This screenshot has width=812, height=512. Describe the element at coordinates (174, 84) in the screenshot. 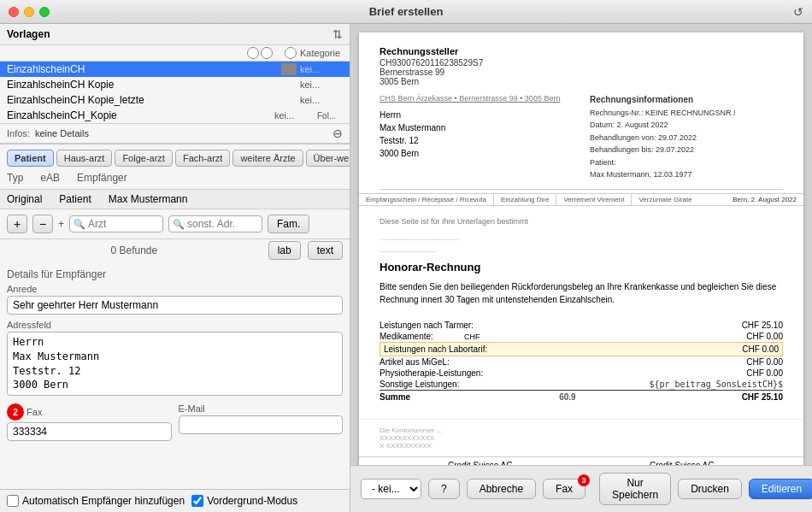

I see `vorlagen-section: Vorlagen ⇅ Kategorie EinzahlscheinCH` at that location.